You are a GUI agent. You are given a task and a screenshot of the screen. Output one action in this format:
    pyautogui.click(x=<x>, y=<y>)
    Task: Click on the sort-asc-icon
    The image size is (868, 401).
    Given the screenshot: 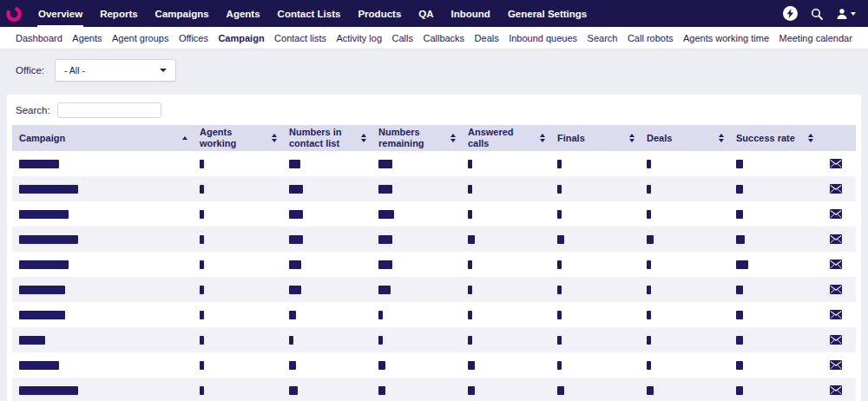 What is the action you would take?
    pyautogui.click(x=185, y=138)
    